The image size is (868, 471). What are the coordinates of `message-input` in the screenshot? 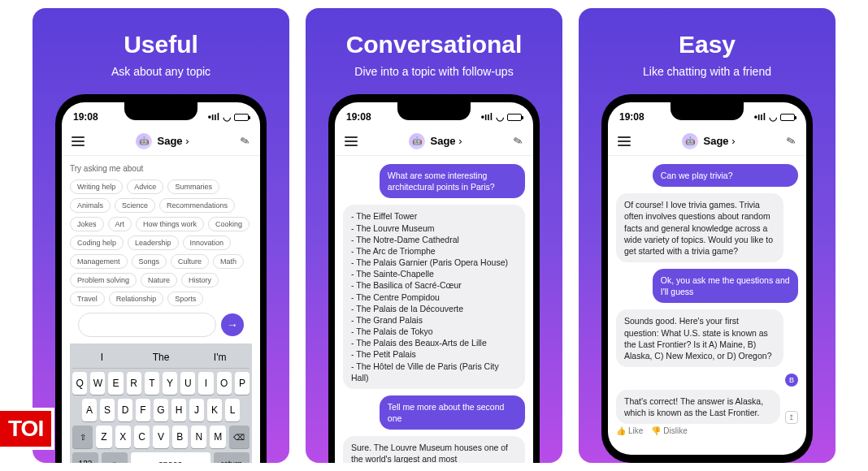 It's located at (147, 325).